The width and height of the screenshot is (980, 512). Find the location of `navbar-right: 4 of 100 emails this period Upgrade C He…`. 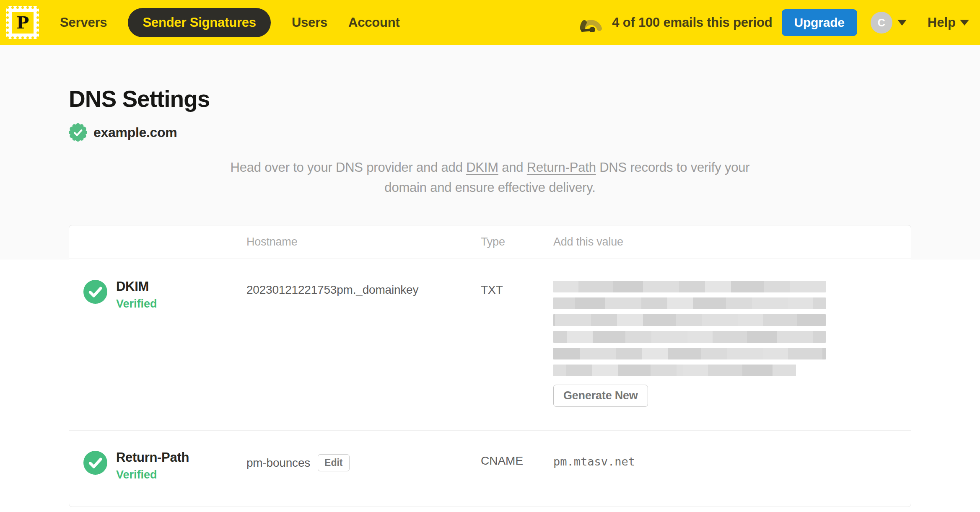

navbar-right: 4 of 100 emails this period Upgrade C He… is located at coordinates (774, 23).